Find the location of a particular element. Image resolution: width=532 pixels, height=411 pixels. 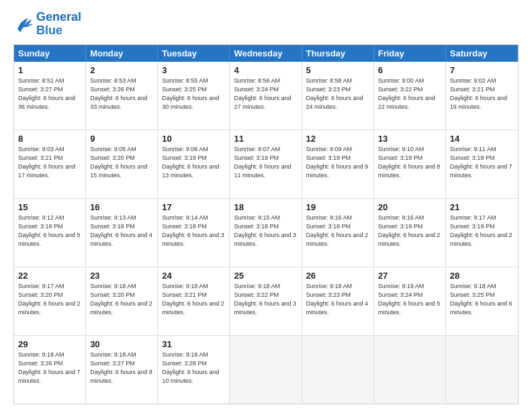

day-cell-25: 25 Sunrise: 9:18 AMSunset: 3:22 PMDaylig… is located at coordinates (266, 301).